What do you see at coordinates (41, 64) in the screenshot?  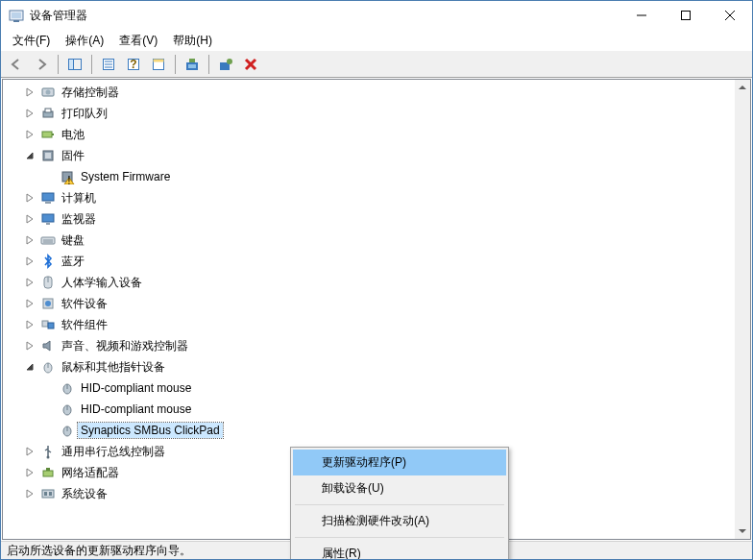 I see `forward-button` at bounding box center [41, 64].